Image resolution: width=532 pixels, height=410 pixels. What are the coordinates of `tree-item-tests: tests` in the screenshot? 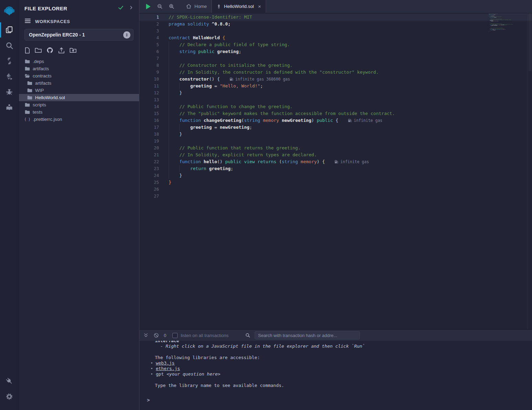 It's located at (79, 112).